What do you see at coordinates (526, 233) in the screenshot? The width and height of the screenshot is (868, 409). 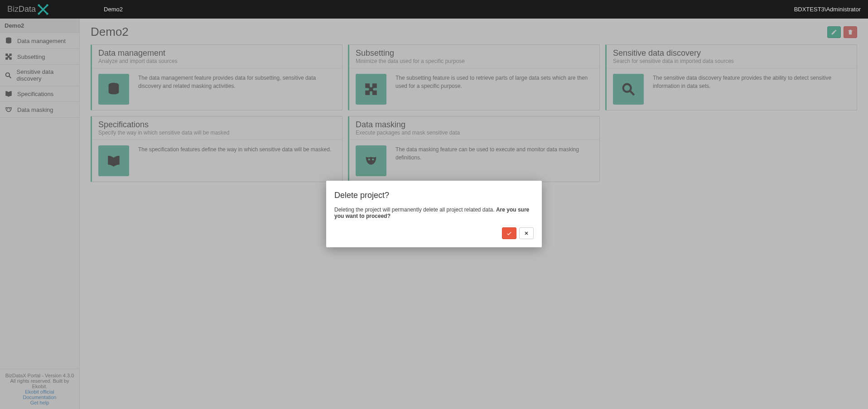 I see `cancel-delete-button` at bounding box center [526, 233].